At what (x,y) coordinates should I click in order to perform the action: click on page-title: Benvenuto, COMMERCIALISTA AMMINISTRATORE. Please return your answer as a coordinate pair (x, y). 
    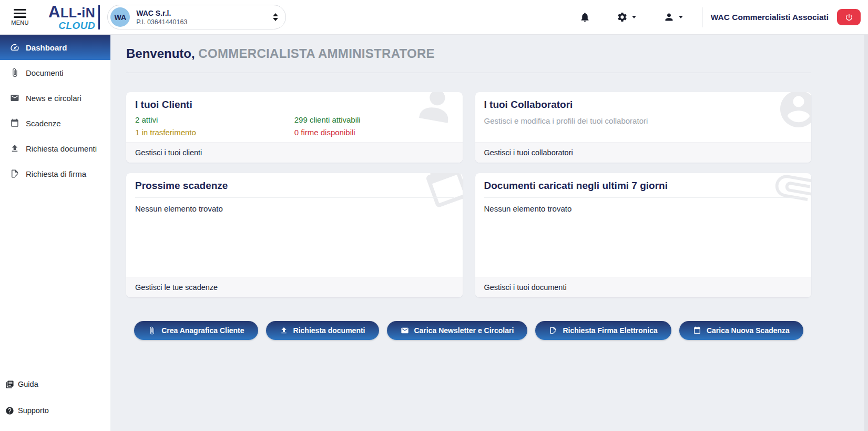
    Looking at the image, I should click on (469, 54).